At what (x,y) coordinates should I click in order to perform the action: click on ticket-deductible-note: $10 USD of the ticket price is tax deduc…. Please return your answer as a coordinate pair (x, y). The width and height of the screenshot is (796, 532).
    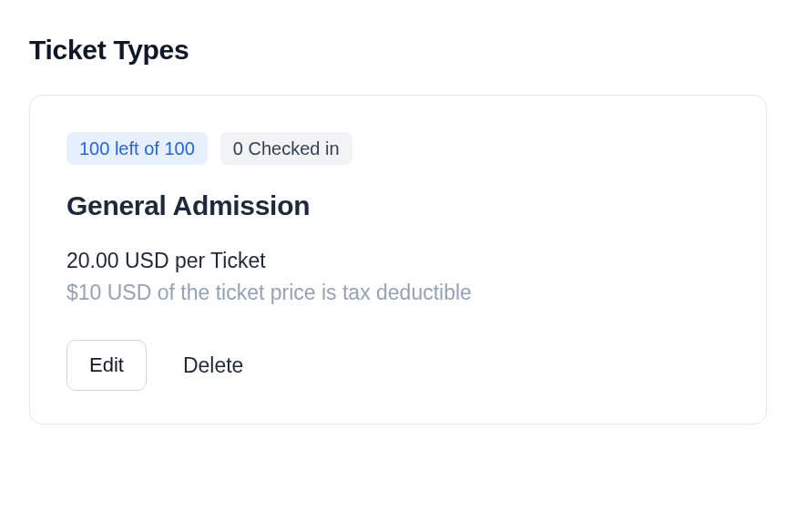
    Looking at the image, I should click on (398, 293).